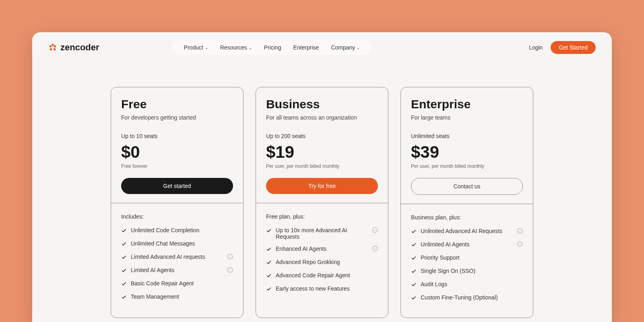 Image resolution: width=644 pixels, height=322 pixels. What do you see at coordinates (322, 217) in the screenshot?
I see `includes-label: Free plan, plus:` at bounding box center [322, 217].